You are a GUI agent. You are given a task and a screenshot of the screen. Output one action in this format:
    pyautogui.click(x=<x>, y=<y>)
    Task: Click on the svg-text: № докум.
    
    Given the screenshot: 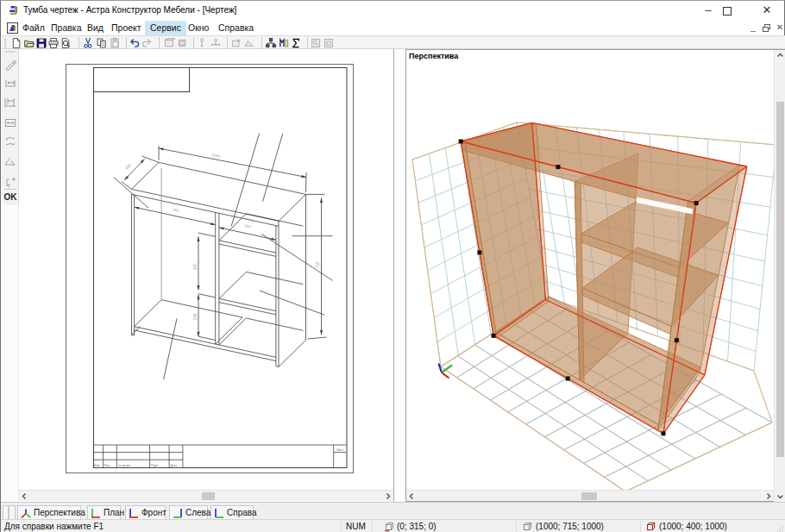 What is the action you would take?
    pyautogui.click(x=124, y=466)
    